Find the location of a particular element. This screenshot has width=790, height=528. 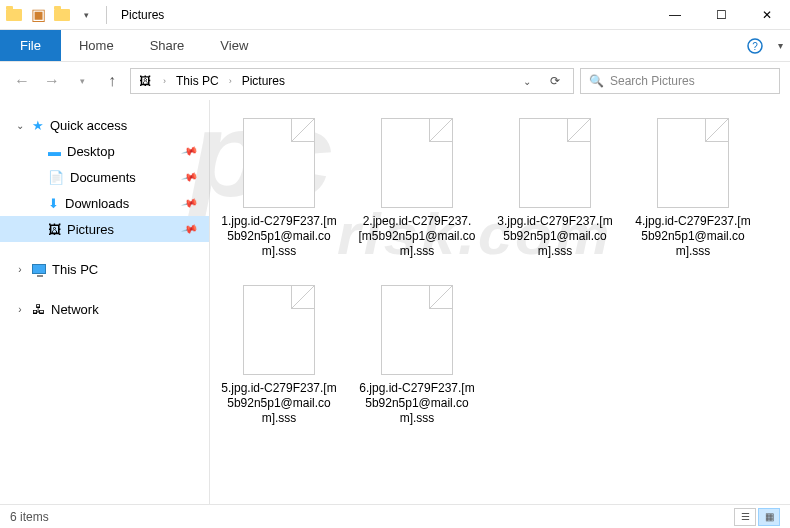

file-label: 3.jpg.id-C279F237.[m5b92n5p1@mail.com].s… is located at coordinates (555, 236).